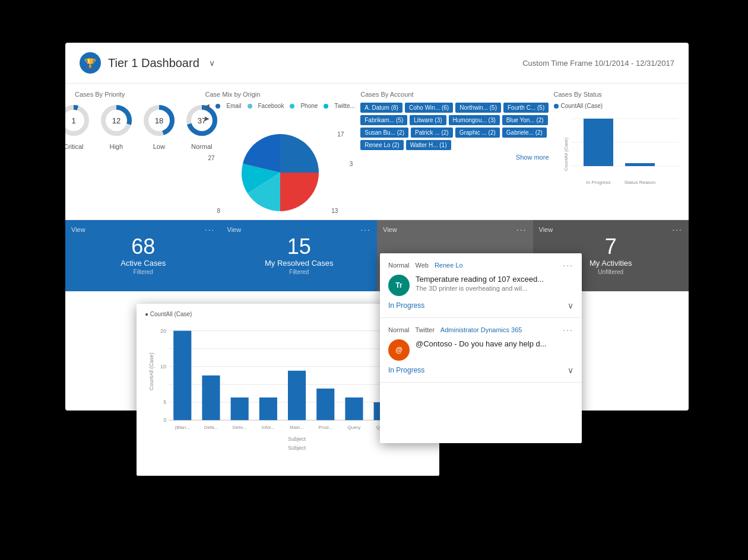 The height and width of the screenshot is (560, 748). Describe the element at coordinates (143, 263) in the screenshot. I see `active-cases-title: Active Cases` at that location.